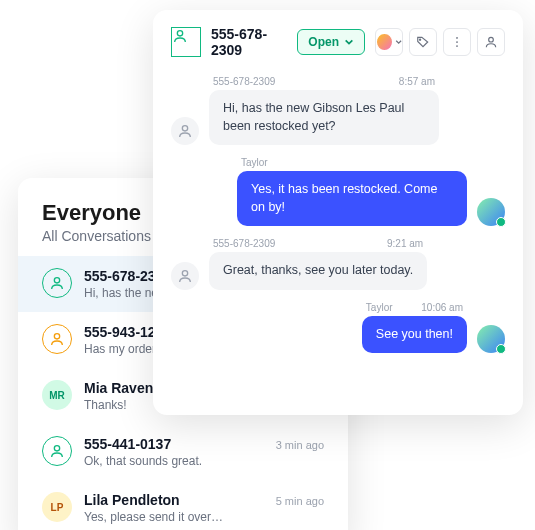 Image resolution: width=535 pixels, height=530 pixels. What do you see at coordinates (300, 445) in the screenshot?
I see `conversation-time: 3 min ago` at bounding box center [300, 445].